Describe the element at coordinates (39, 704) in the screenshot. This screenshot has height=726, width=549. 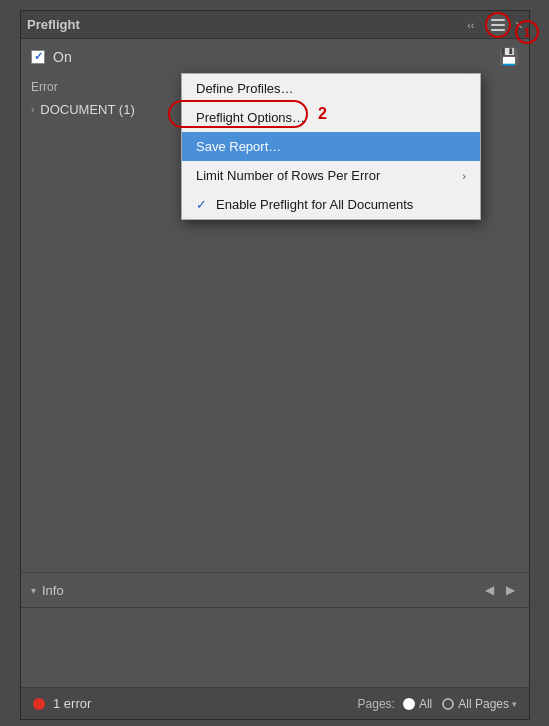
I see `error-dot-icon` at that location.